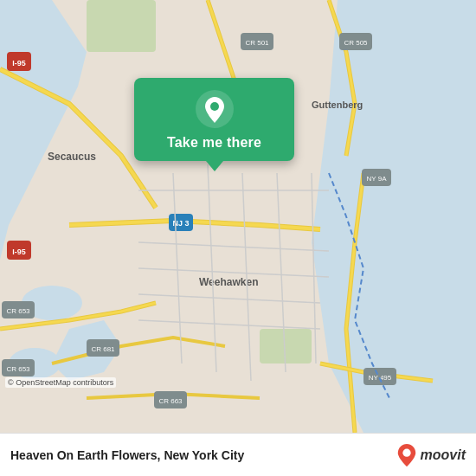 The width and height of the screenshot is (476, 476). Describe the element at coordinates (407, 455) in the screenshot. I see `moovit-pin-icon` at that location.